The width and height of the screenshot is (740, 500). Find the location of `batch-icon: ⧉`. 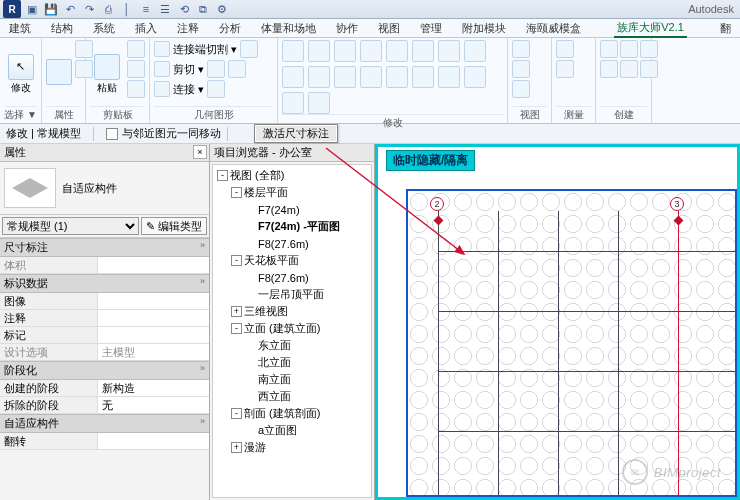

batch-icon: ⧉ is located at coordinates (203, 9).